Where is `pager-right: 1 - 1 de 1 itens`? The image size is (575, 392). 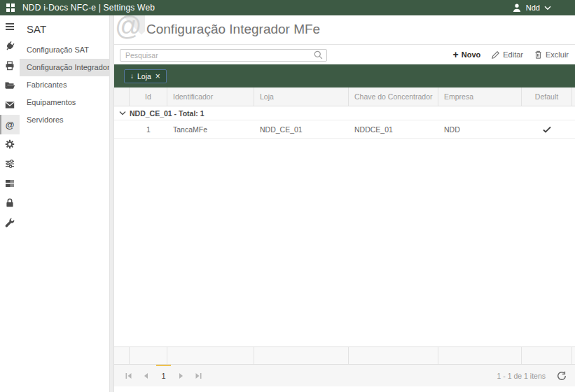
pager-right: 1 - 1 de 1 itens is located at coordinates (532, 376).